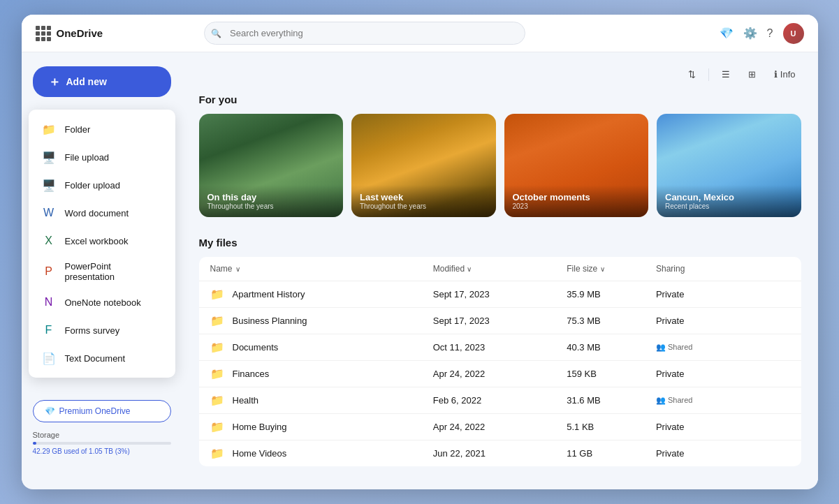 The width and height of the screenshot is (839, 504). Describe the element at coordinates (727, 34) in the screenshot. I see `diamond-icon: 💎` at that location.